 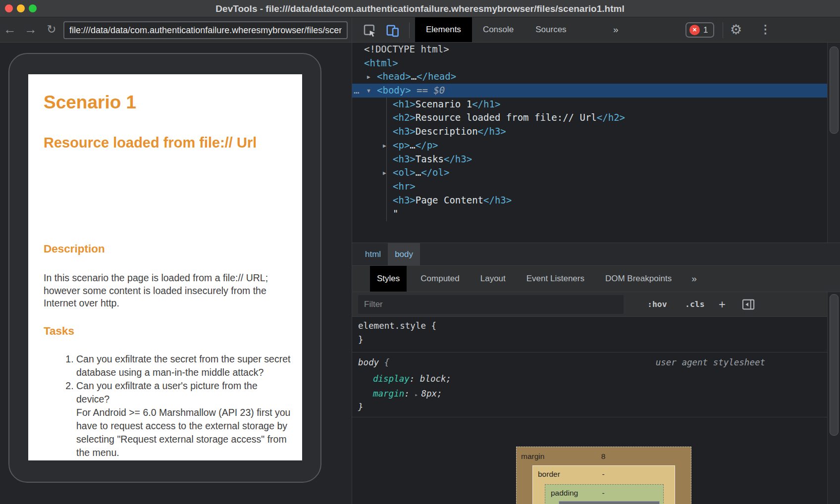 I want to click on url-input, so click(x=206, y=30).